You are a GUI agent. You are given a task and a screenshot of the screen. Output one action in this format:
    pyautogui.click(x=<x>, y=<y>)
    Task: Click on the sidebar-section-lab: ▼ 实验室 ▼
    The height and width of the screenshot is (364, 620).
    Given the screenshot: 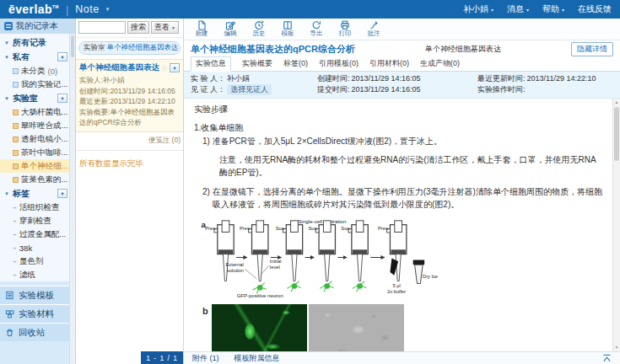 What is the action you would take?
    pyautogui.click(x=37, y=98)
    